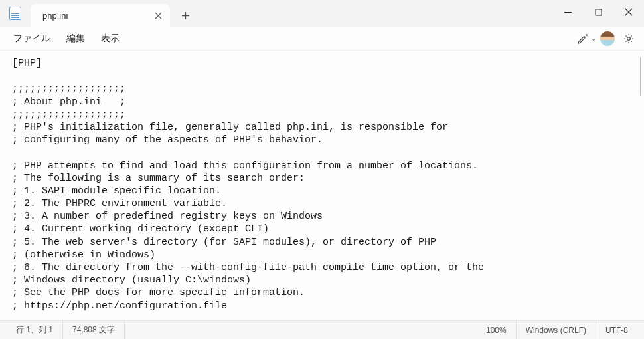 This screenshot has width=644, height=339. What do you see at coordinates (641, 76) in the screenshot?
I see `scrollbar-thumb` at bounding box center [641, 76].